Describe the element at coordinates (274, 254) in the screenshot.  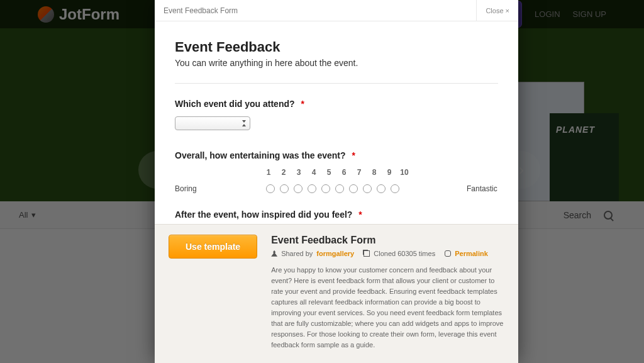
I see `user-icon` at that location.